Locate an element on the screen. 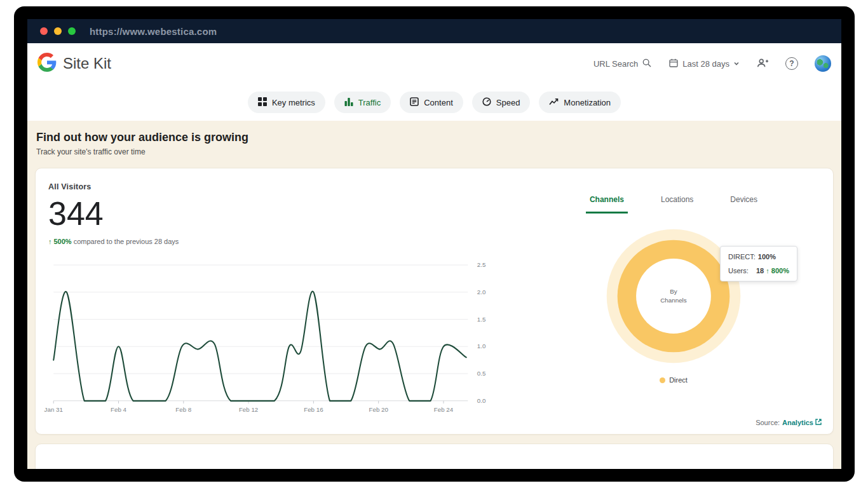 The height and width of the screenshot is (488, 868). svg-text: Feb 24 is located at coordinates (444, 409).